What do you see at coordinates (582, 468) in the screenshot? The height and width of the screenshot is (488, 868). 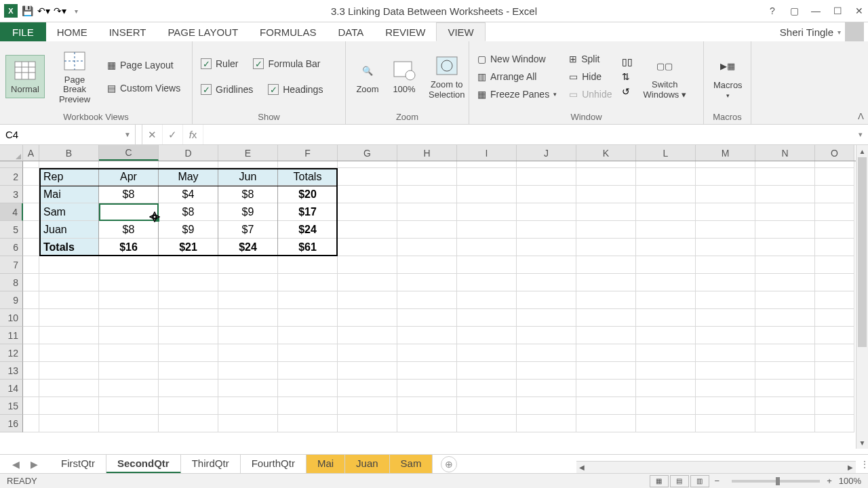 I see `hscroll-left-icon: ◀` at bounding box center [582, 468].